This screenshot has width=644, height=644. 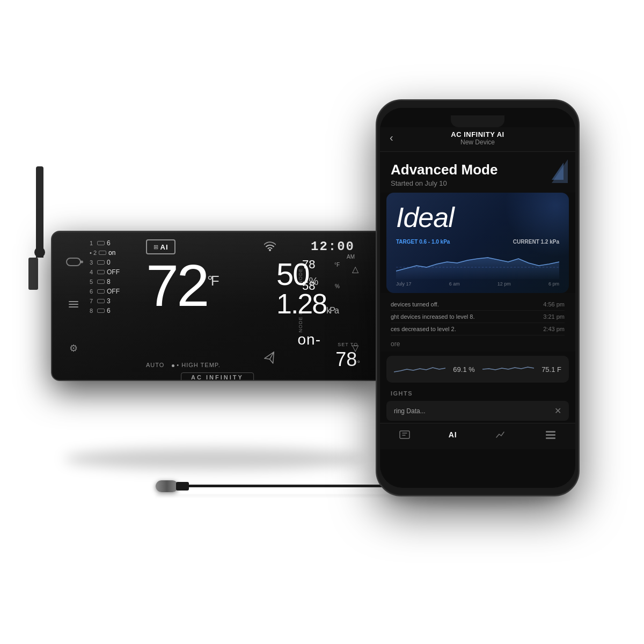 What do you see at coordinates (478, 172) in the screenshot?
I see `mode-card: Advanced Mode Started on July 10` at bounding box center [478, 172].